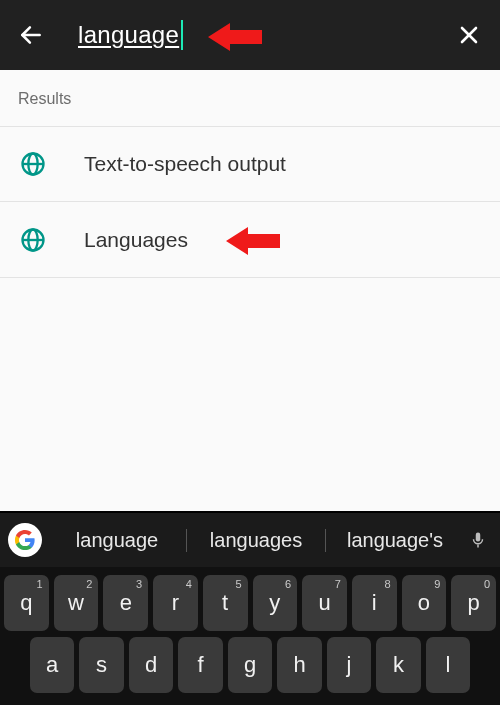 The height and width of the screenshot is (705, 500). Describe the element at coordinates (250, 164) in the screenshot. I see `result-item-text-to-speech: Text-to-speech output` at that location.